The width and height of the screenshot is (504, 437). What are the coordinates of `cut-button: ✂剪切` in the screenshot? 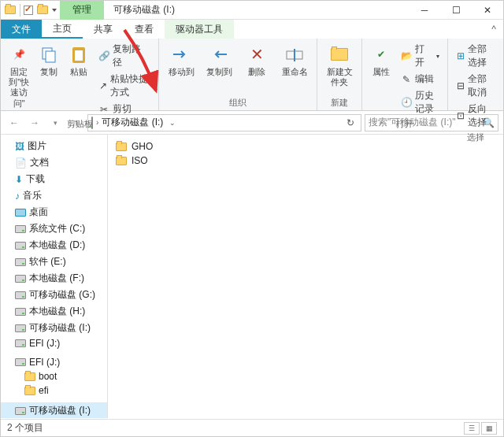 It's located at (124, 109).